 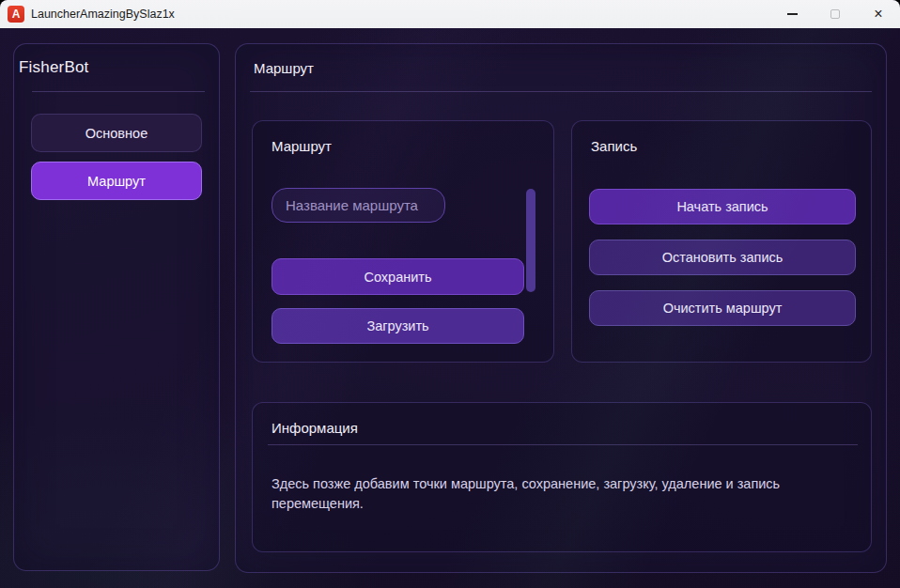 What do you see at coordinates (359, 205) in the screenshot?
I see `route-name-input` at bounding box center [359, 205].